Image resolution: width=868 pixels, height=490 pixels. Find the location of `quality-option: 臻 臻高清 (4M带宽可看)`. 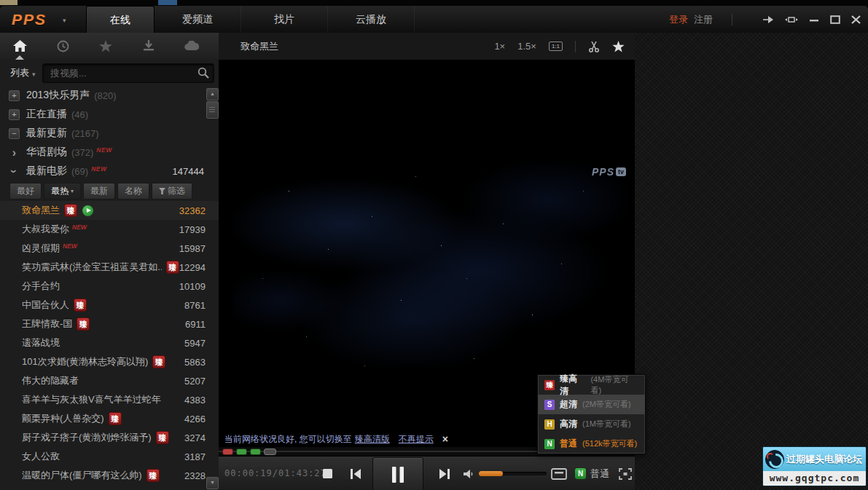

quality-option: 臻 臻高清 (4M带宽可看) is located at coordinates (592, 384).